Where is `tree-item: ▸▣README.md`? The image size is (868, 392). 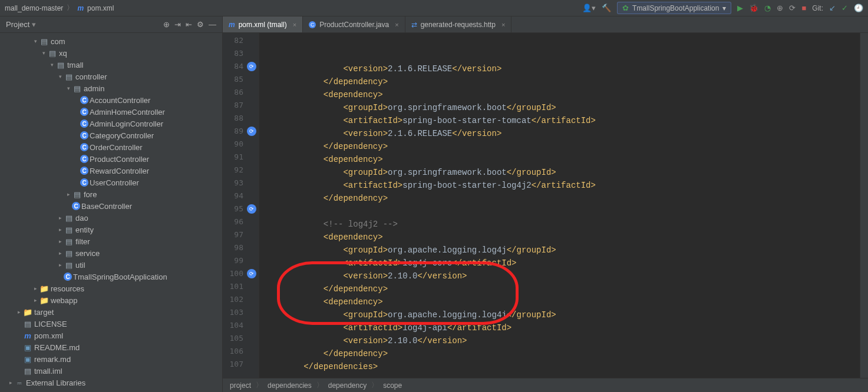
tree-item: ▸▣README.md is located at coordinates (111, 347).